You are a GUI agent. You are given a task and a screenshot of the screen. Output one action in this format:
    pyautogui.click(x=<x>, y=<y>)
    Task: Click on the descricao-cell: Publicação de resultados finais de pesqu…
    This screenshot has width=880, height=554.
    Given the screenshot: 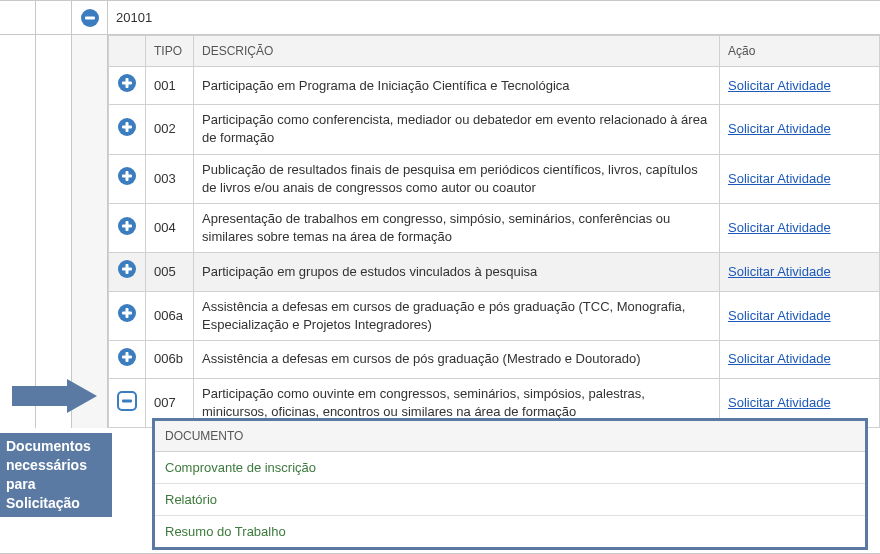 What is the action you would take?
    pyautogui.click(x=457, y=178)
    